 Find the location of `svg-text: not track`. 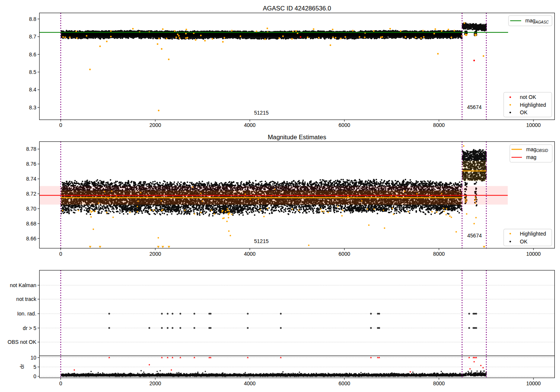

svg-text: not track is located at coordinates (27, 299).